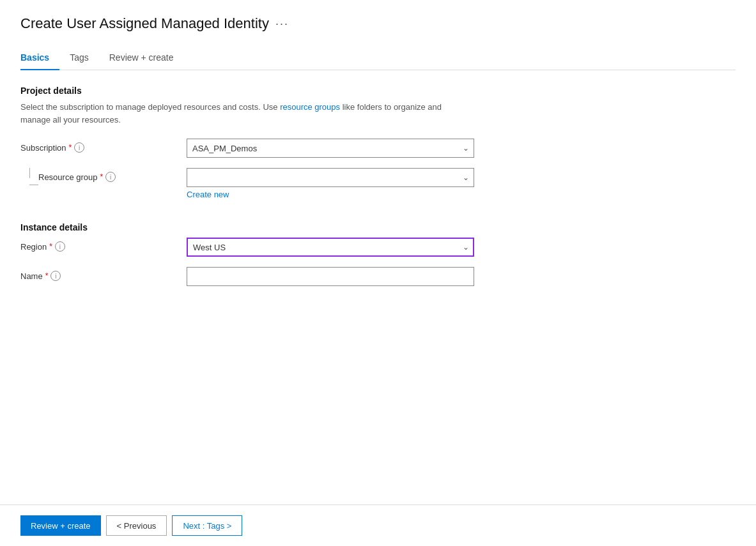 The width and height of the screenshot is (756, 546). Describe the element at coordinates (104, 245) in the screenshot. I see `region-label-col: Region * i` at that location.